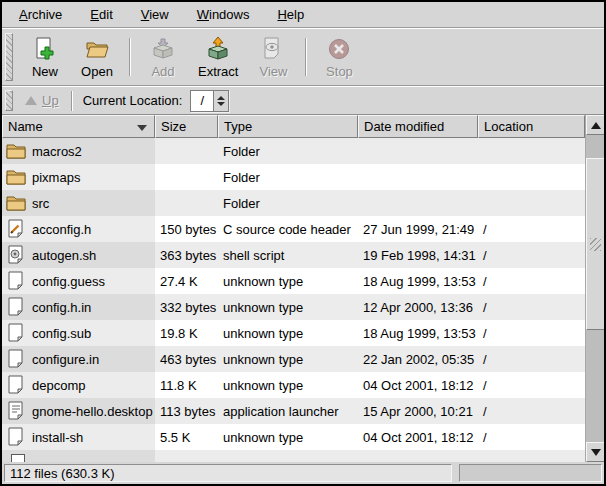  I want to click on column-header-size: Size, so click(186, 126).